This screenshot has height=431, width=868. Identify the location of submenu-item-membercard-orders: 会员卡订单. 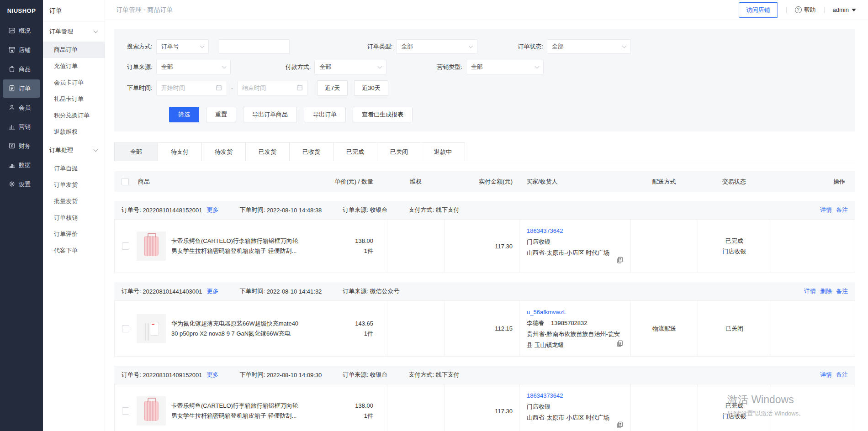
(74, 83).